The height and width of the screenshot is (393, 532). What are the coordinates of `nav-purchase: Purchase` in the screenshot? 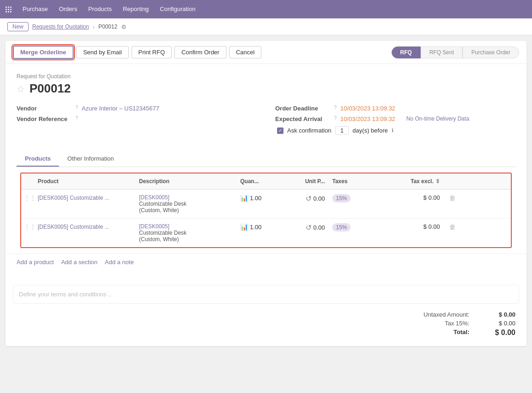 It's located at (35, 9).